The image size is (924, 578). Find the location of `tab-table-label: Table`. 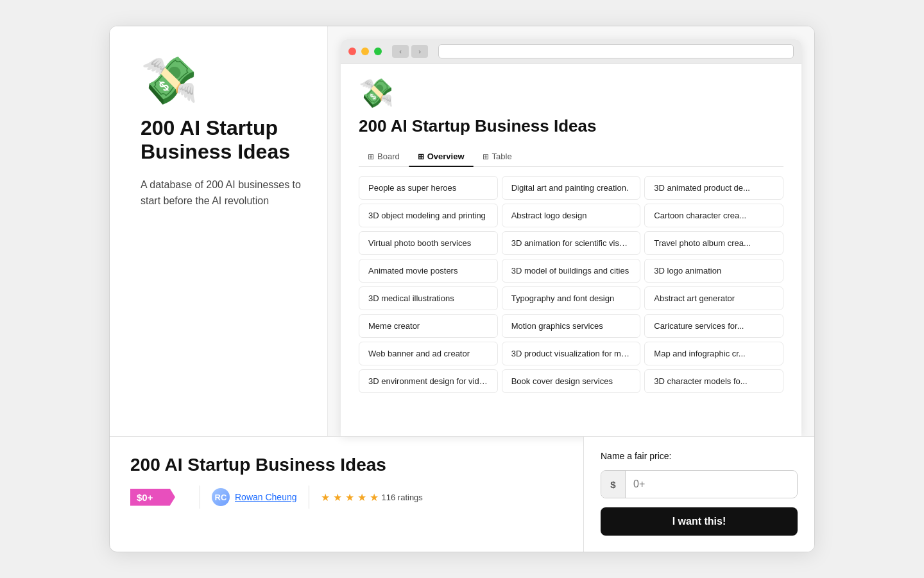

tab-table-label: Table is located at coordinates (502, 157).